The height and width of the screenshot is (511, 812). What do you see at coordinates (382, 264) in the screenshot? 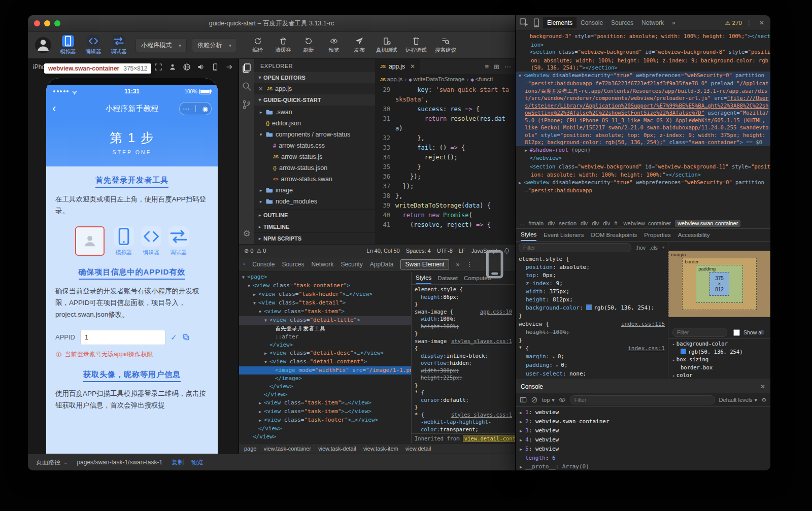
I see `swan-tab-appdata: AppData` at bounding box center [382, 264].